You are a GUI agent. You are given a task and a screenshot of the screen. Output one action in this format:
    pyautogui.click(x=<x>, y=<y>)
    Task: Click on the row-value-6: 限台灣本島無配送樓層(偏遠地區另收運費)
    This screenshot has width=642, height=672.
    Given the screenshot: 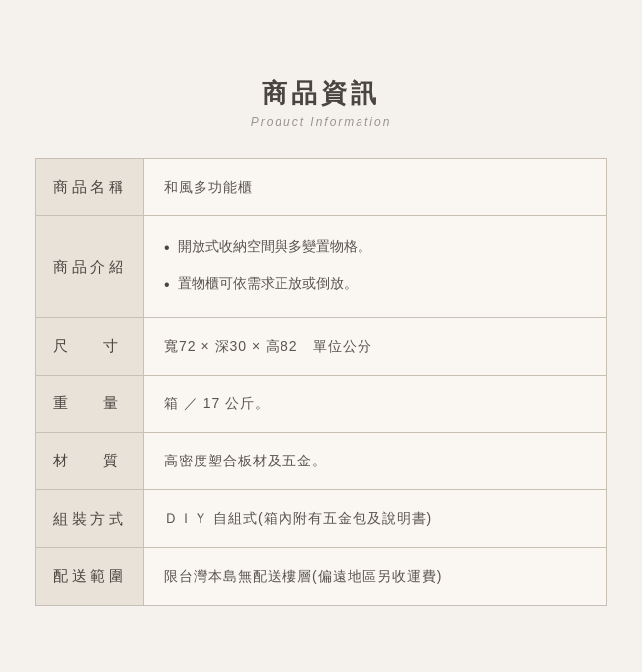 What is the action you would take?
    pyautogui.click(x=375, y=576)
    